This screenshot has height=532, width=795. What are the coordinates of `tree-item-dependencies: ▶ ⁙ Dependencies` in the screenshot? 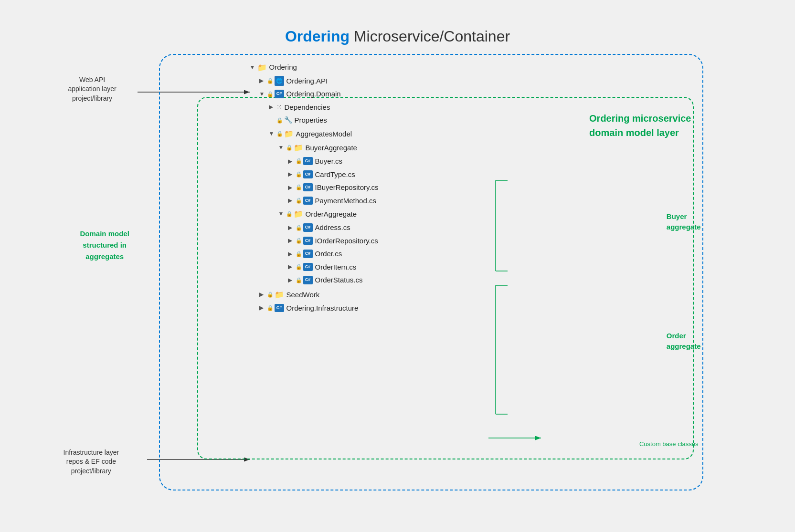 It's located at (314, 107).